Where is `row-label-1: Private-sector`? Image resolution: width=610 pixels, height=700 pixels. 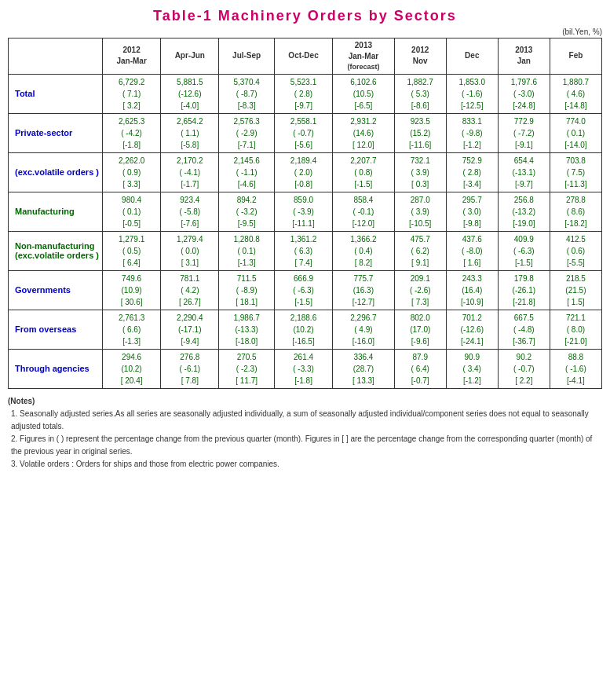
row-label-1: Private-sector is located at coordinates (56, 133).